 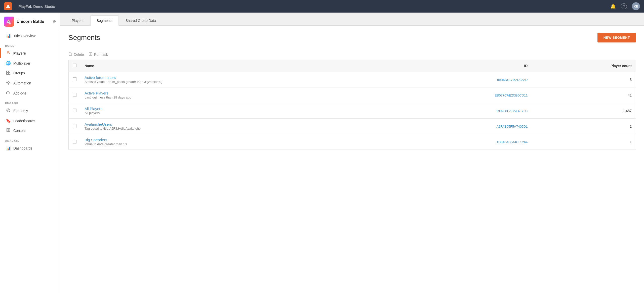 I want to click on sidebar-item-economy: Economy, so click(x=30, y=111).